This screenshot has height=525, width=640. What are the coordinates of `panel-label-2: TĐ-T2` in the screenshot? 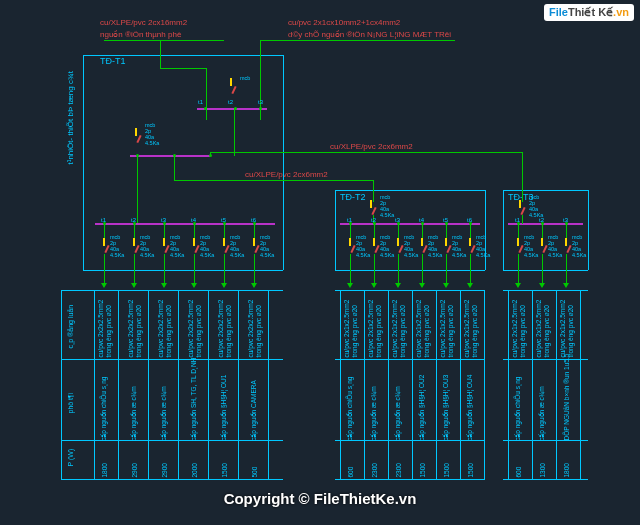 It's located at (353, 197).